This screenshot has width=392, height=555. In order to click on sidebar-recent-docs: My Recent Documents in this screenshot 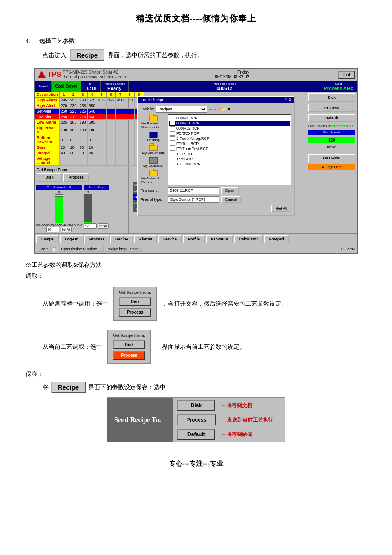, I will do `click(153, 122)`.